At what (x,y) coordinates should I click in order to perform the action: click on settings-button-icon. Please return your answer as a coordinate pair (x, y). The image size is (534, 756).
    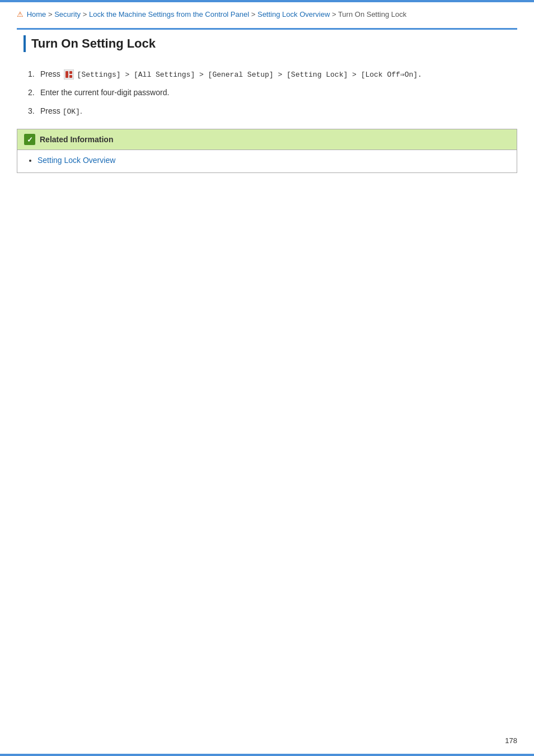
    Looking at the image, I should click on (69, 74).